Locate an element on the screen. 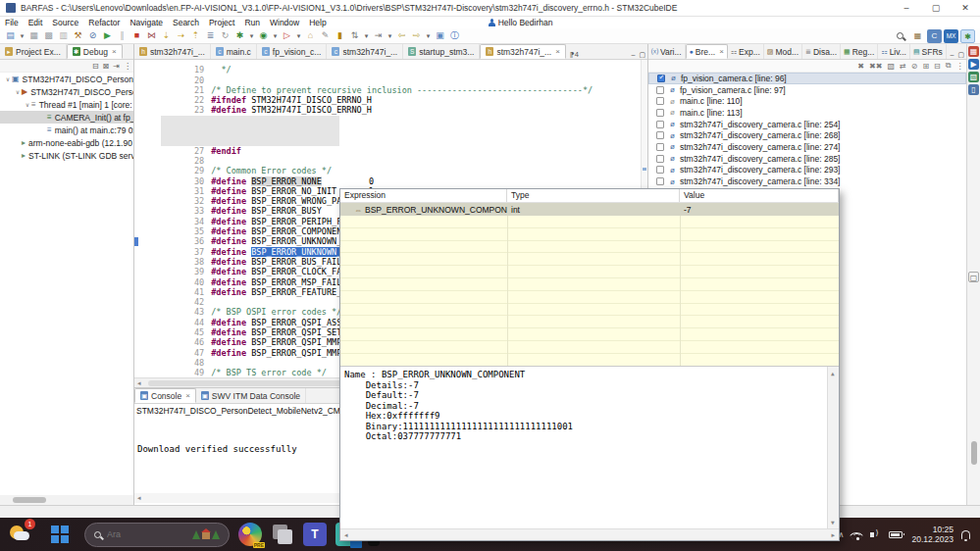 The image size is (980, 551). breakpoint-row: ø fp_vision_camera.c [line: 97] is located at coordinates (807, 90).